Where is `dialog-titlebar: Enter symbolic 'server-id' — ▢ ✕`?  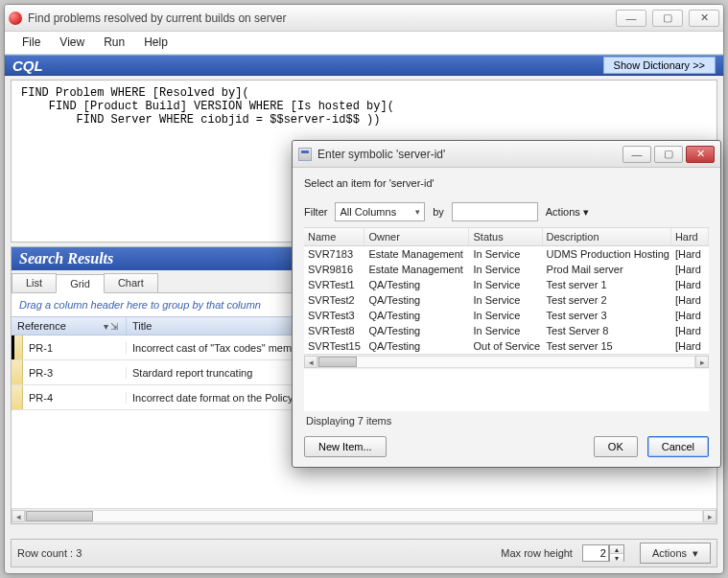 dialog-titlebar: Enter symbolic 'server-id' — ▢ ✕ is located at coordinates (506, 154).